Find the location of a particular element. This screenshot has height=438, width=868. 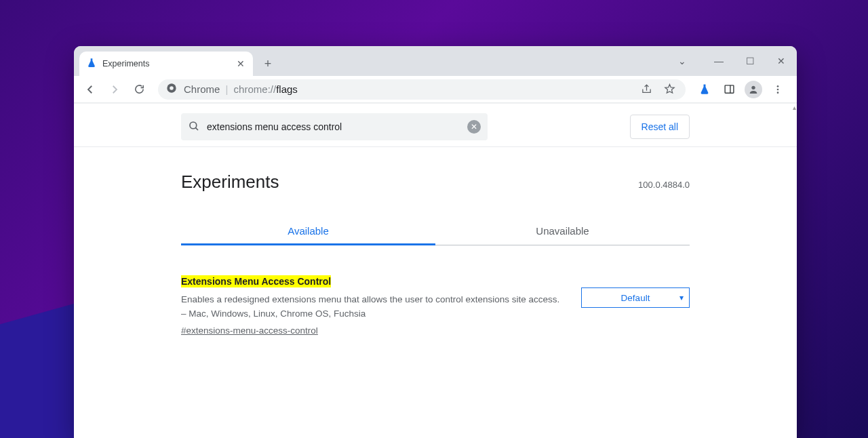

flags-tabs: Available Unavailable is located at coordinates (435, 232).